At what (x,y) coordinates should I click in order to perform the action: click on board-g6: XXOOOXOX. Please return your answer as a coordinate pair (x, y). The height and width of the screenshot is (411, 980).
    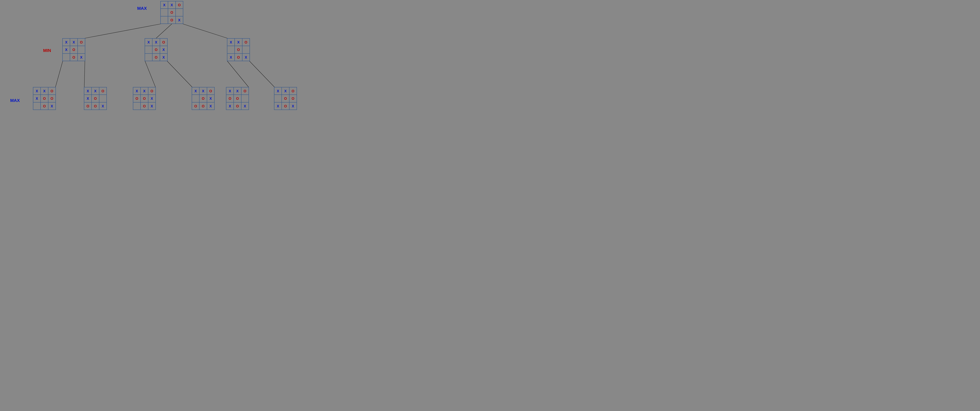
    Looking at the image, I should click on (285, 99).